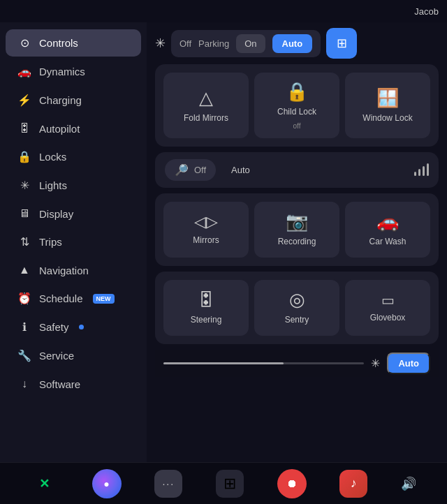  What do you see at coordinates (64, 271) in the screenshot?
I see `sidebar-label-navigation: Navigation` at bounding box center [64, 271].